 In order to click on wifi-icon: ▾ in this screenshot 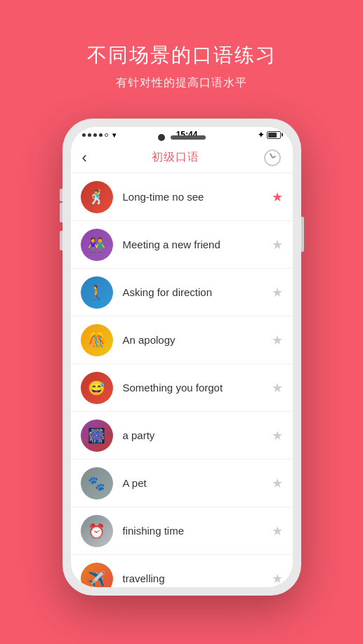, I will do `click(114, 135)`.